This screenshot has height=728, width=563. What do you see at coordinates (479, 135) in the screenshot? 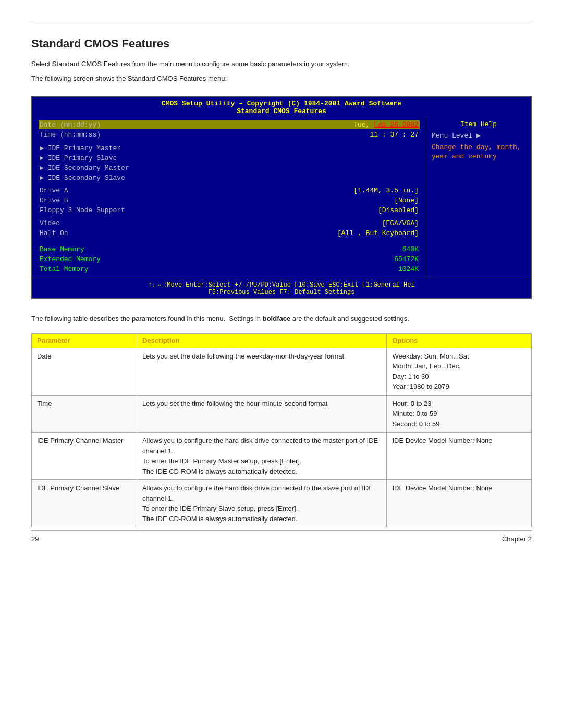
I see `bios-sidebar-menu: Menu Level ▶` at bounding box center [479, 135].